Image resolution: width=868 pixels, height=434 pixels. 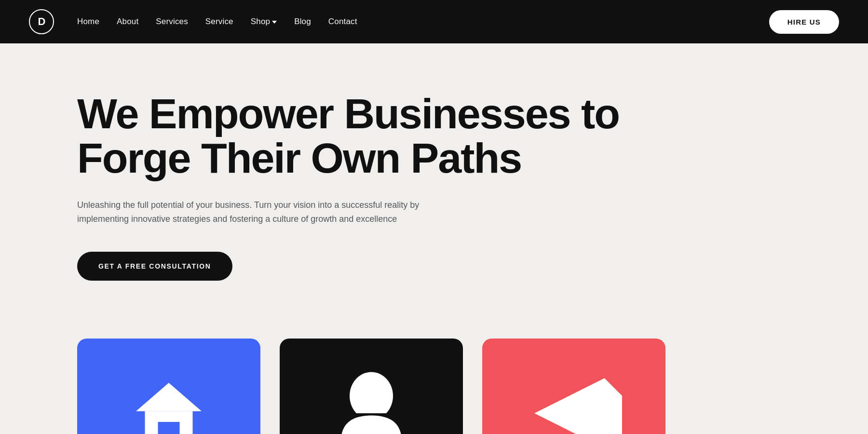 What do you see at coordinates (219, 21) in the screenshot?
I see `nav-link-service: Service` at bounding box center [219, 21].